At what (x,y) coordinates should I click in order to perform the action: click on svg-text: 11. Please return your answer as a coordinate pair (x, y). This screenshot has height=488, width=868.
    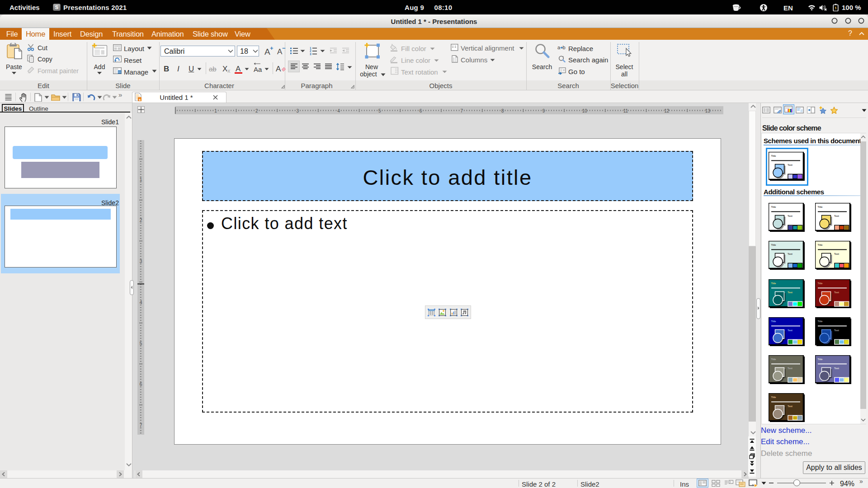
    Looking at the image, I should click on (626, 111).